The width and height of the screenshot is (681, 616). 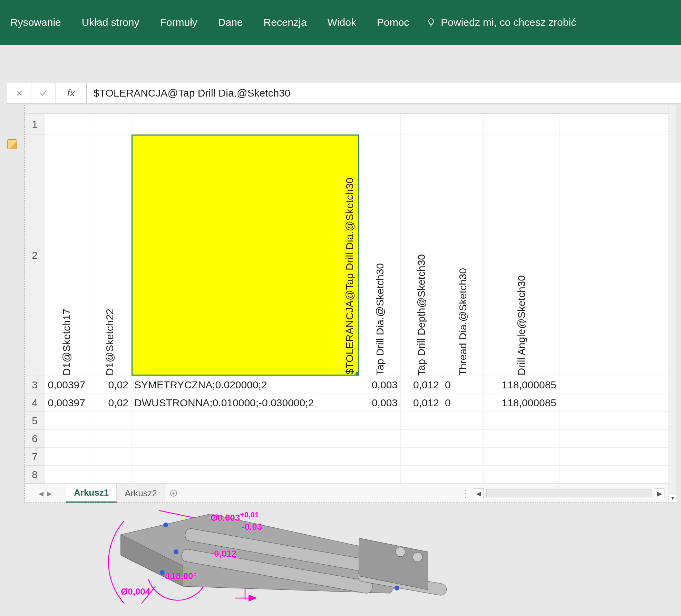 I want to click on solidworks-icon, so click(x=12, y=144).